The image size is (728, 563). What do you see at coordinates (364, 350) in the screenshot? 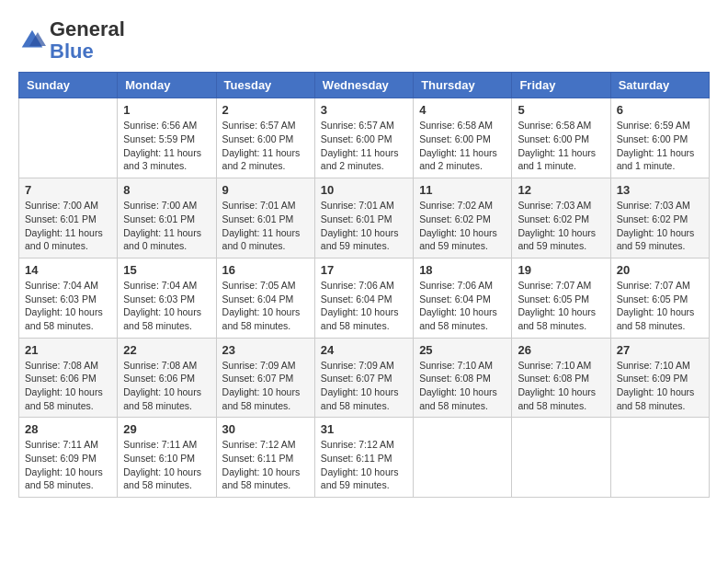
I see `day-number: 24` at bounding box center [364, 350].